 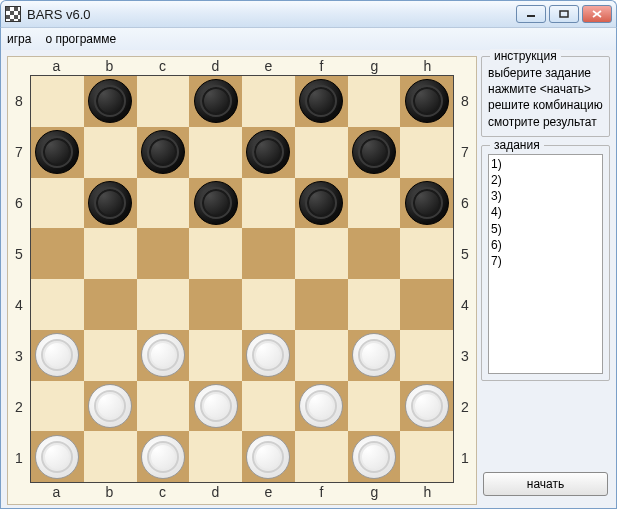 What do you see at coordinates (58, 456) in the screenshot?
I see `square-a1` at bounding box center [58, 456].